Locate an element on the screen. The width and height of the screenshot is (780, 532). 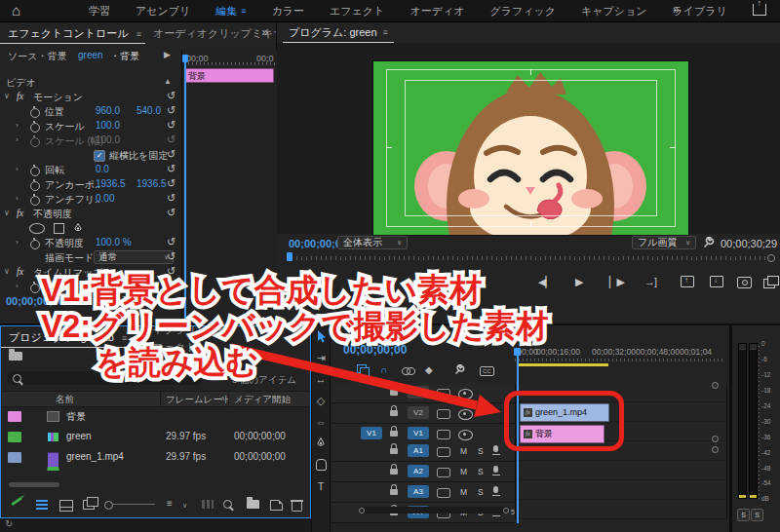
track-header-a2: A2 M S is located at coordinates (423, 472).